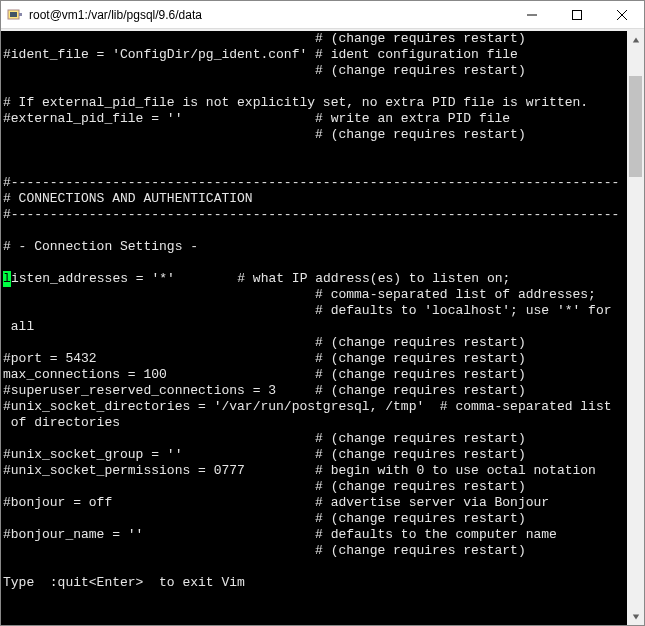 This screenshot has height=626, width=645. Describe the element at coordinates (636, 616) in the screenshot. I see `scroll-down-button` at that location.